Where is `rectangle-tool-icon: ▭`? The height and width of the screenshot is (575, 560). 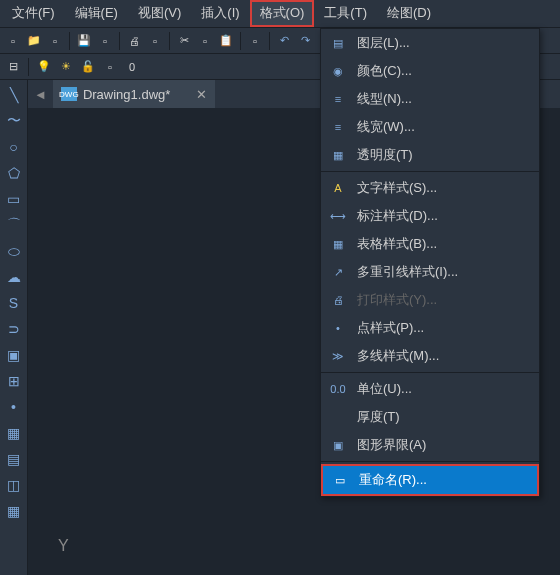
rectangle-tool-icon: ▭ is located at coordinates (14, 199).